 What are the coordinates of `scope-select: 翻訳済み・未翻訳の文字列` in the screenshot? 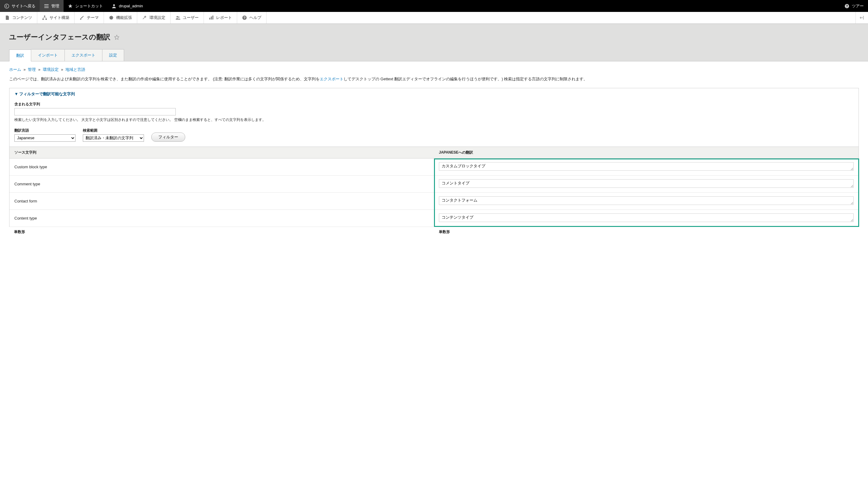 It's located at (113, 138).